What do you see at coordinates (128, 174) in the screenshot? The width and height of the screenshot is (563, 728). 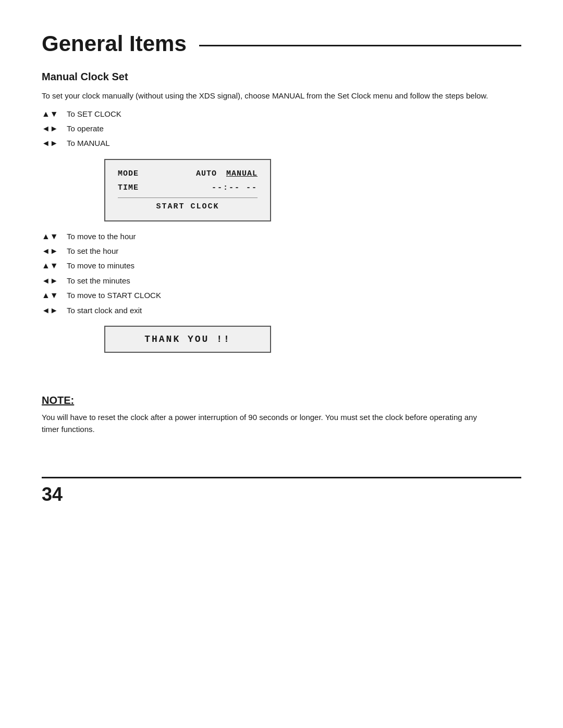 I see `mode-label: MODE` at bounding box center [128, 174].